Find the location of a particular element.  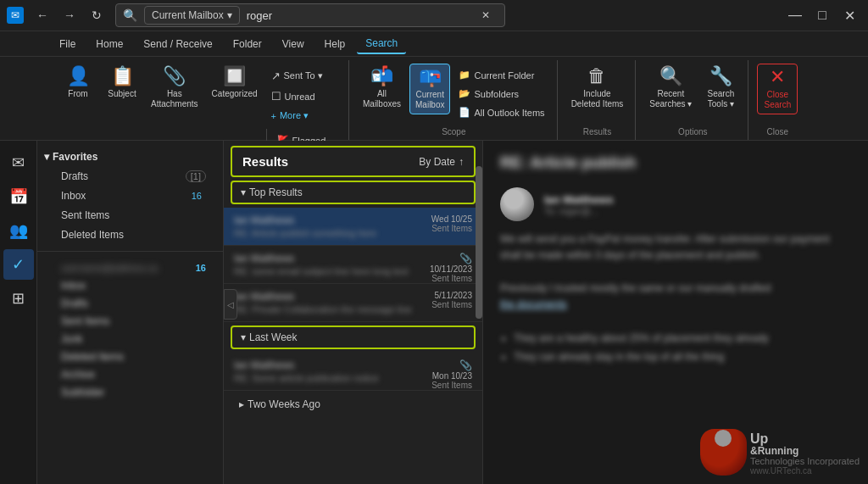

current-folder-button: 📁 Current Folder is located at coordinates (502, 75).